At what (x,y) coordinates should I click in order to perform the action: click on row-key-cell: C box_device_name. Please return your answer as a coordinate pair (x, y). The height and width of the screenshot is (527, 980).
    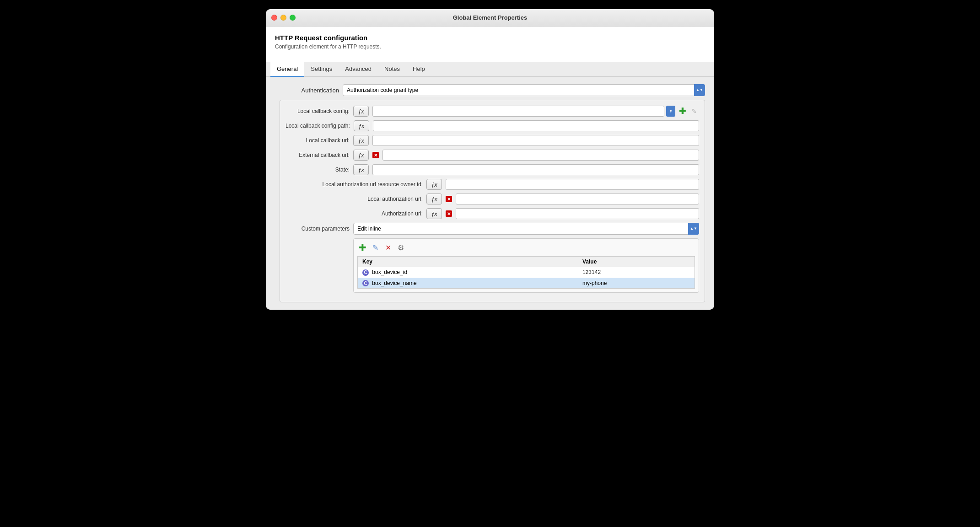
    Looking at the image, I should click on (468, 283).